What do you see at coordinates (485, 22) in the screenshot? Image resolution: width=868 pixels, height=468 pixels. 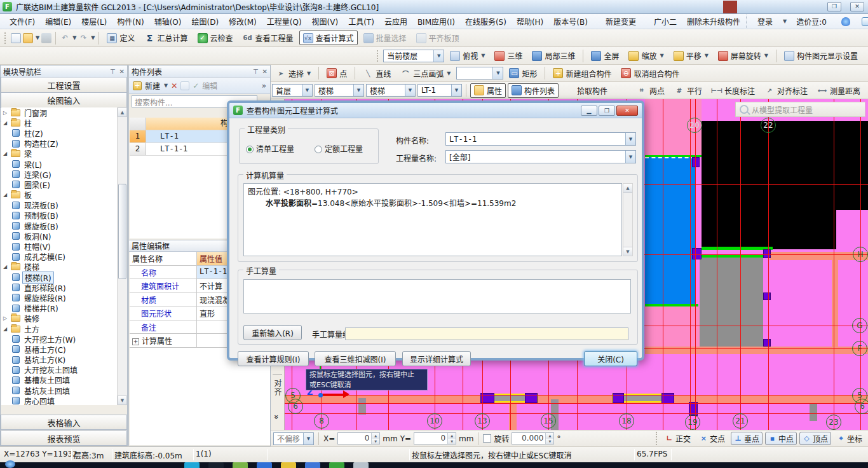 I see `menu-item: 在线服务(S)` at bounding box center [485, 22].